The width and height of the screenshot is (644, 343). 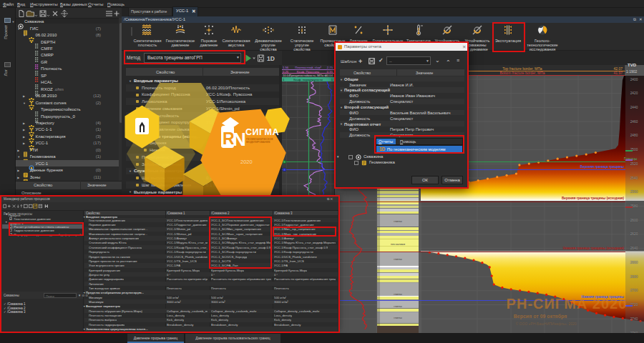 What do you see at coordinates (246, 161) in the screenshot?
I see `svg-text: 2020` at bounding box center [246, 161].